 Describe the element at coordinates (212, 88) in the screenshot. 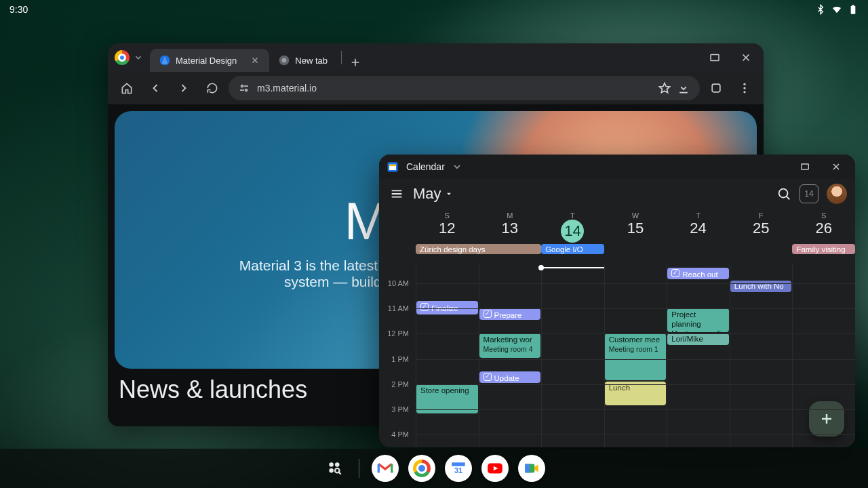

I see `reload-icon` at that location.